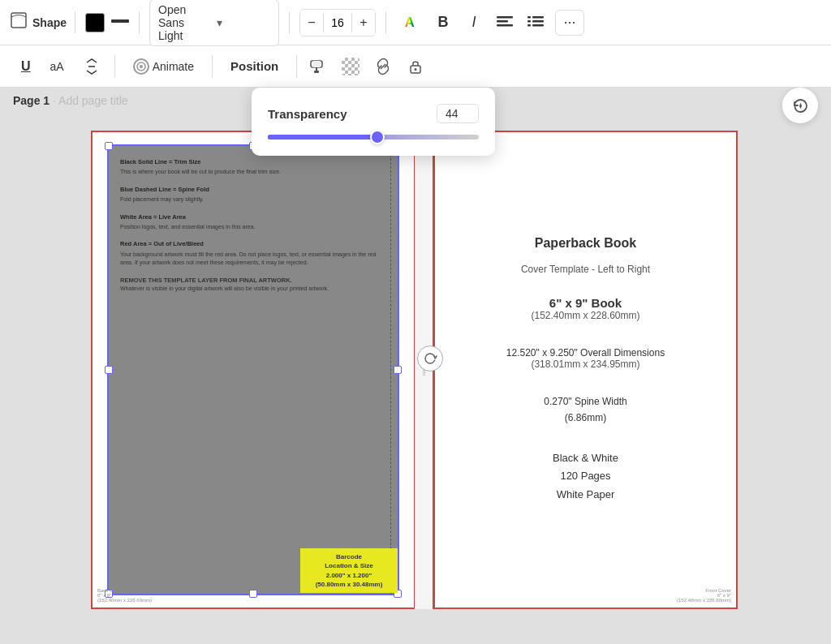 The height and width of the screenshot is (644, 831). What do you see at coordinates (253, 289) in the screenshot?
I see `instruction-warning-text: Whatever is visible in your digital artw…` at bounding box center [253, 289].